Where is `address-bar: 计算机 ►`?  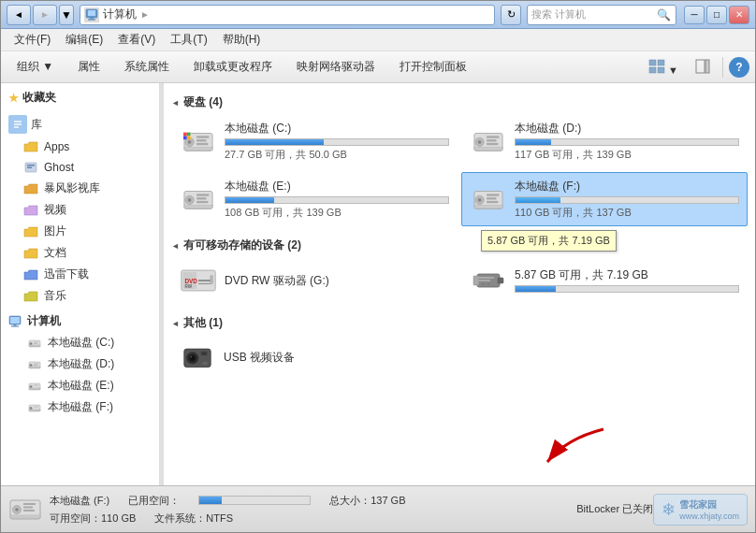
address-bar: 计算机 ► is located at coordinates (287, 15).